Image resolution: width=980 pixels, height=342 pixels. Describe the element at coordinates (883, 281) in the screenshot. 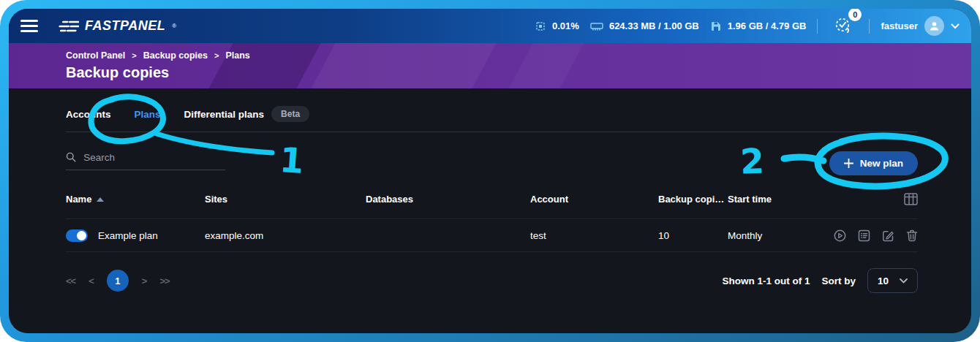

I see `page-size-value: 10` at that location.